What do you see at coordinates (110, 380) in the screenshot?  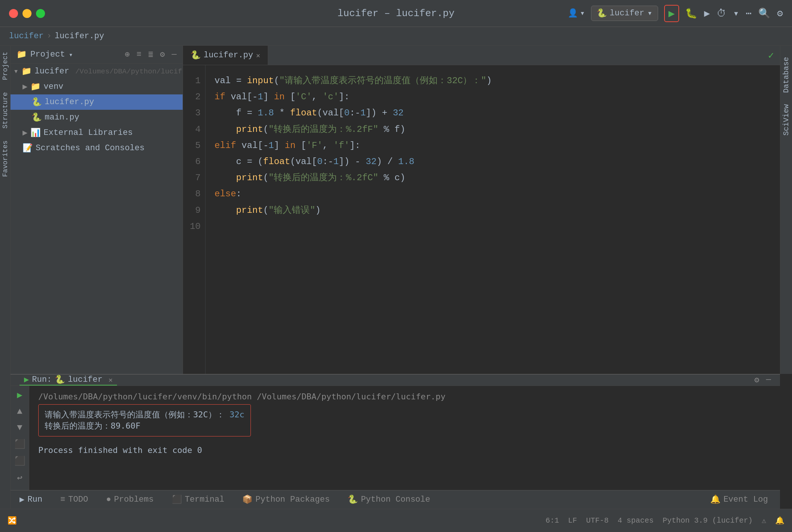 I see `run-tab-close: ✕` at bounding box center [110, 380].